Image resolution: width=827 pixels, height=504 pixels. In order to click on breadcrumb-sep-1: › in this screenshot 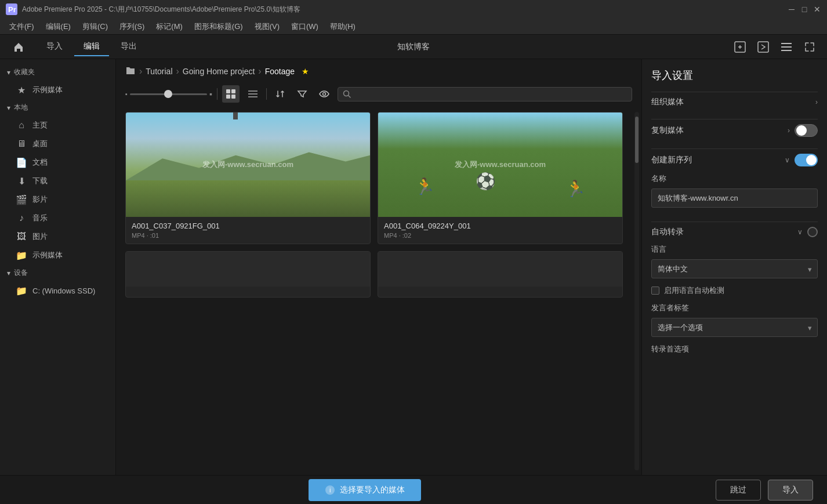, I will do `click(140, 71)`.